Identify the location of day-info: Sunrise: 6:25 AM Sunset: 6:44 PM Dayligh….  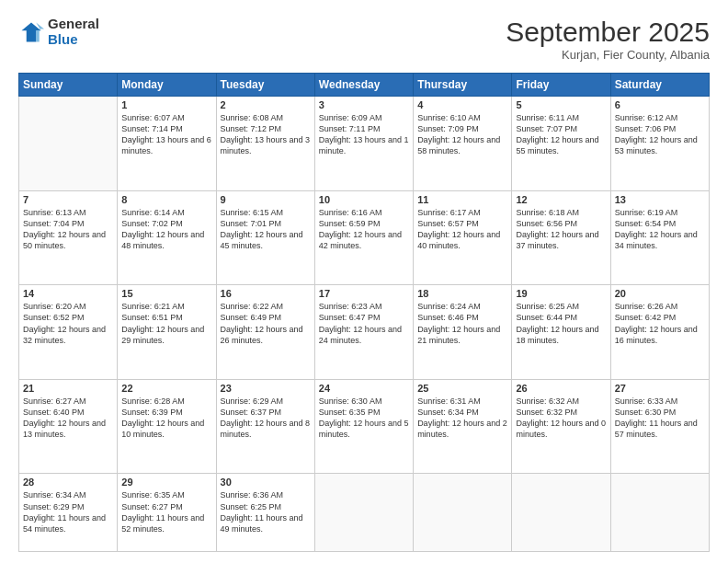
(561, 324).